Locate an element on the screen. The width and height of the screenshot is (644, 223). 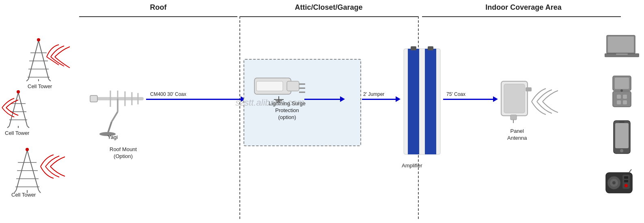
arrow-inside-box is located at coordinates (323, 99).